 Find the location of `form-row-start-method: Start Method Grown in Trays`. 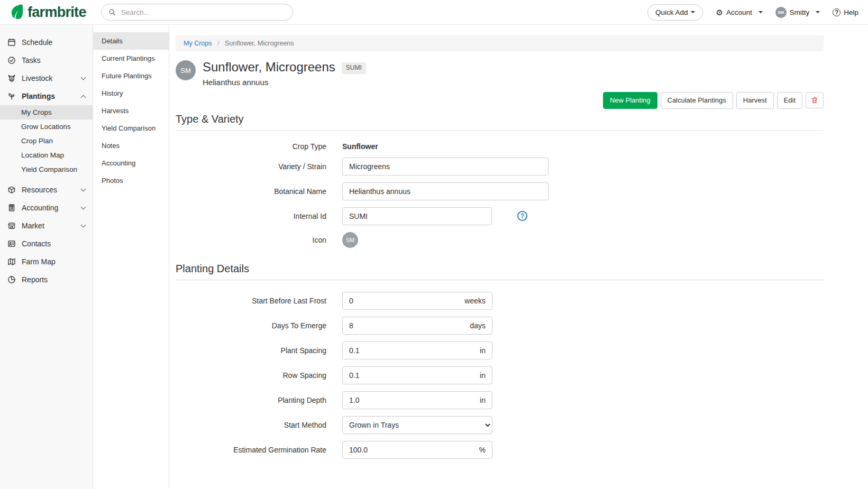

form-row-start-method: Start Method Grown in Trays is located at coordinates (499, 425).